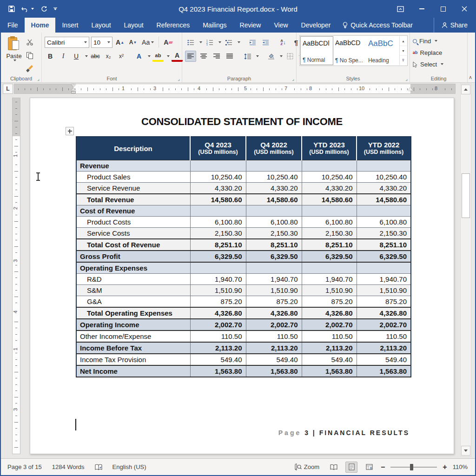 The width and height of the screenshot is (476, 476). Describe the element at coordinates (101, 25) in the screenshot. I see `tab-layout: Layout` at that location.